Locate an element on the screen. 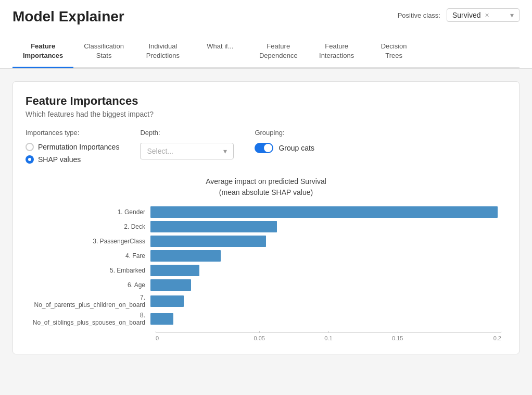 This screenshot has width=532, height=395. depth-label: Depth: is located at coordinates (187, 132).